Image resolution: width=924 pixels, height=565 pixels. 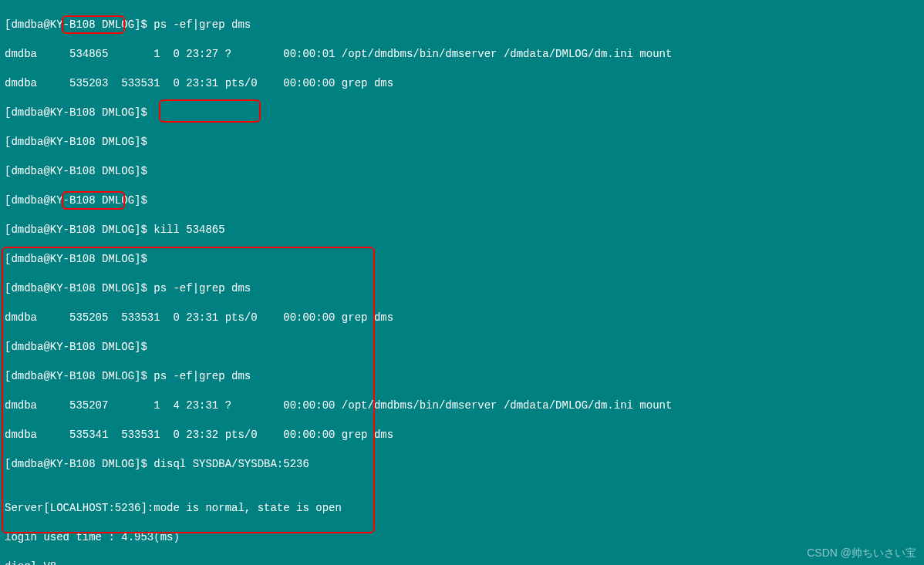 I want to click on line: Server[LOCALHOST:5236]:mode is normal, s…, so click(x=462, y=509).